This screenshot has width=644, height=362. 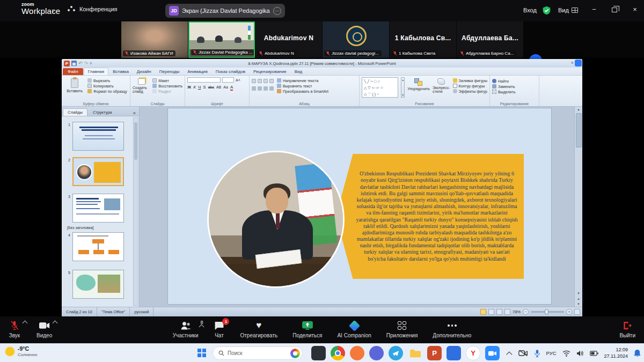 I want to click on mic-tray-icon, so click(x=537, y=353).